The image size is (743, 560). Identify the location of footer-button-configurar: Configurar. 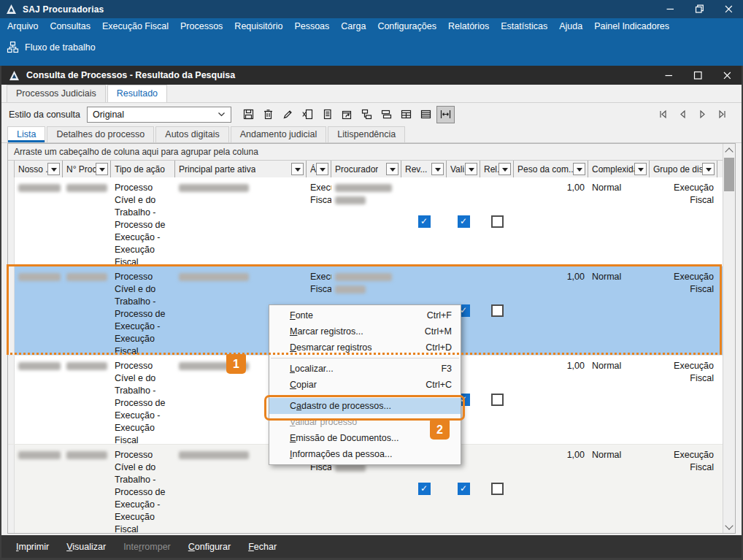
(209, 547).